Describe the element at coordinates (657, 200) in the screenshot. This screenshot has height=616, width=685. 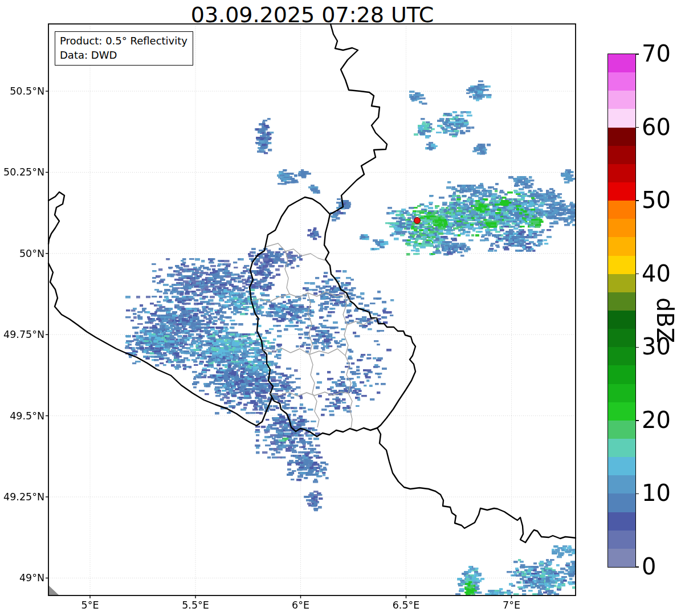
I see `colorbar-tick-label: 50` at that location.